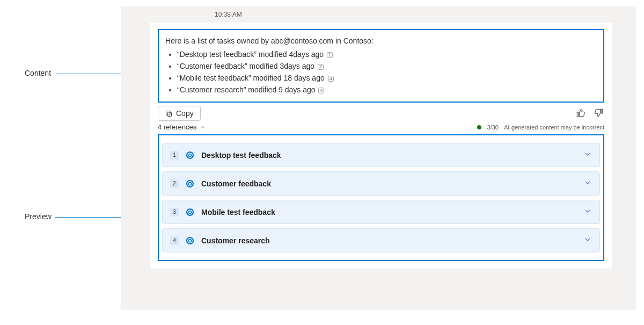  I want to click on ai-disclaimer: AI-generated content may be incorrect, so click(554, 127).